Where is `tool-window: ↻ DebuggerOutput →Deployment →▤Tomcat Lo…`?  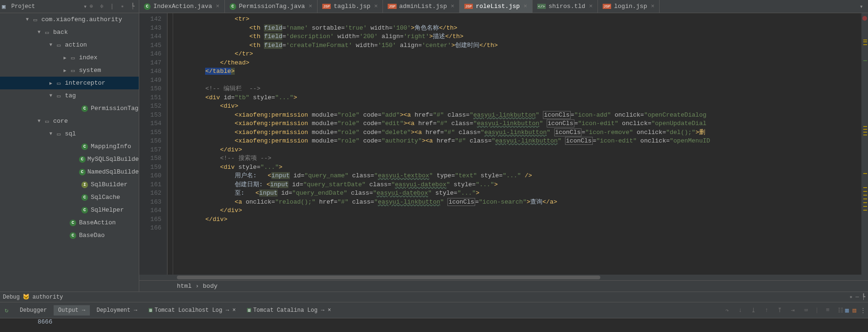 tool-window: ↻ DebuggerOutput →Deployment →▤Tomcat Lo… is located at coordinates (434, 310).